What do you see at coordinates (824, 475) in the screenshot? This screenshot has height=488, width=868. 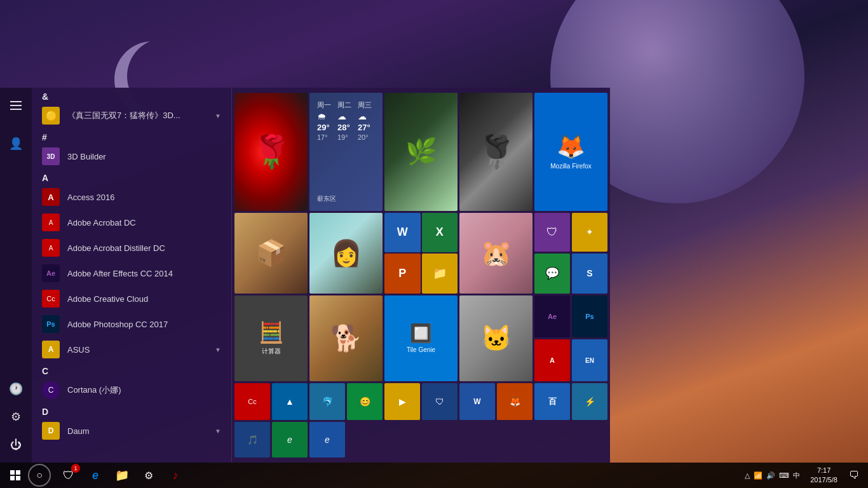 I see `taskbar-clock: 7:17 2017/5/8` at bounding box center [824, 475].